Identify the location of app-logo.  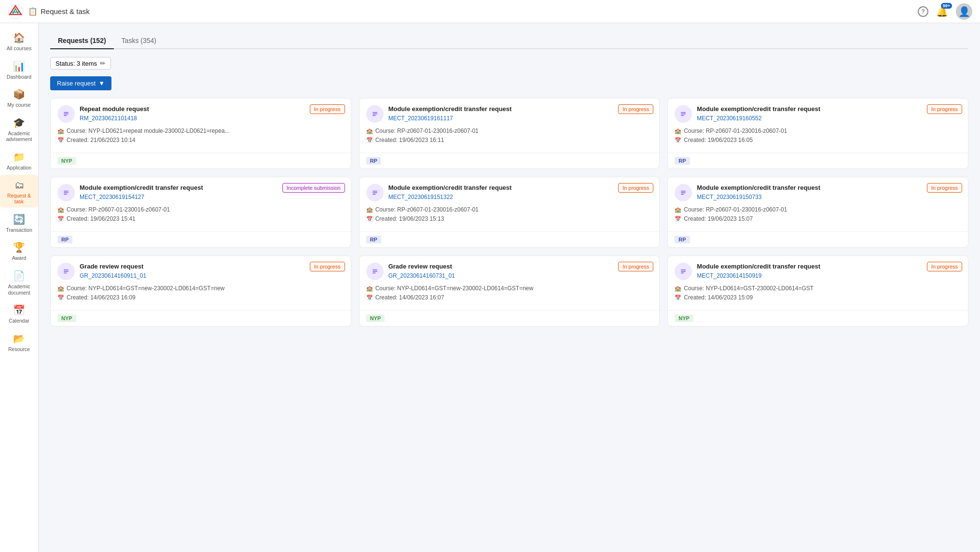
(15, 12).